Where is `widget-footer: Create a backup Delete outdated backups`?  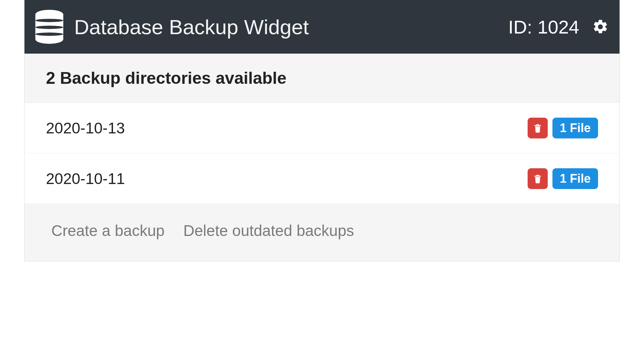 widget-footer: Create a backup Delete outdated backups is located at coordinates (322, 233).